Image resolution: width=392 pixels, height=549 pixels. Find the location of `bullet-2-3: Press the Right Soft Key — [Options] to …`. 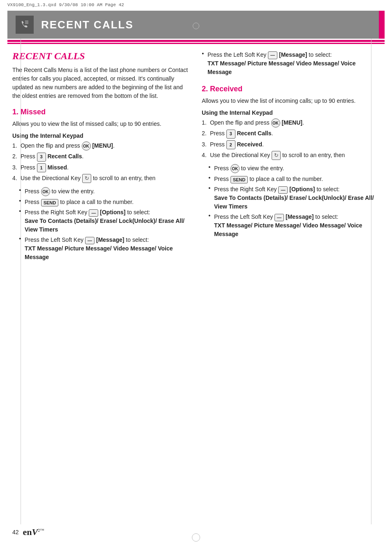

bullet-2-3: Press the Right Soft Key — [Options] to … is located at coordinates (294, 198).